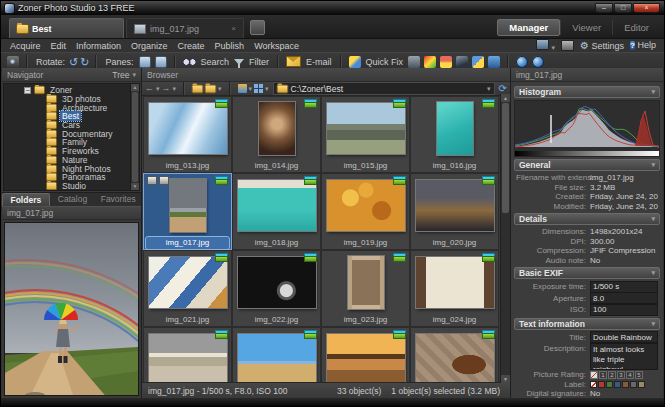  Describe the element at coordinates (587, 273) in the screenshot. I see `section-basic-exif: Basic EXIF▾` at that location.